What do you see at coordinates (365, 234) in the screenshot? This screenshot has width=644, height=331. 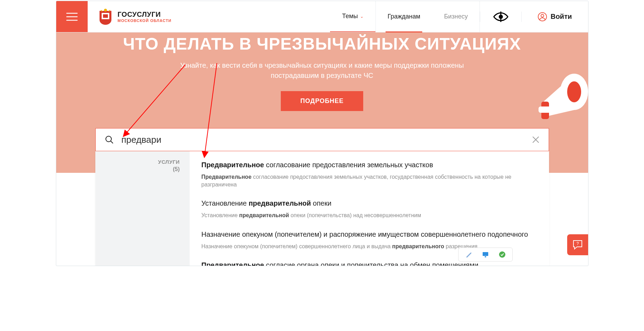 I see `result-title-text: Назначение опекуном (попечителем) и расп…` at bounding box center [365, 234].